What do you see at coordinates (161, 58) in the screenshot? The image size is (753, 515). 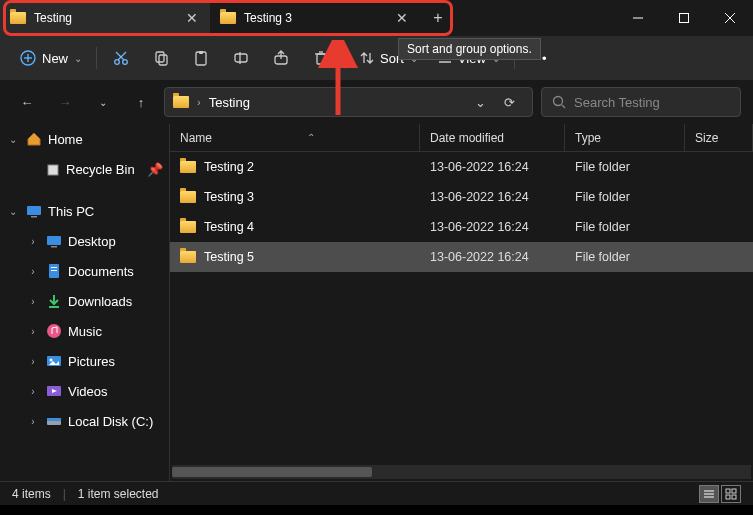 I see `copy-button` at bounding box center [161, 58].